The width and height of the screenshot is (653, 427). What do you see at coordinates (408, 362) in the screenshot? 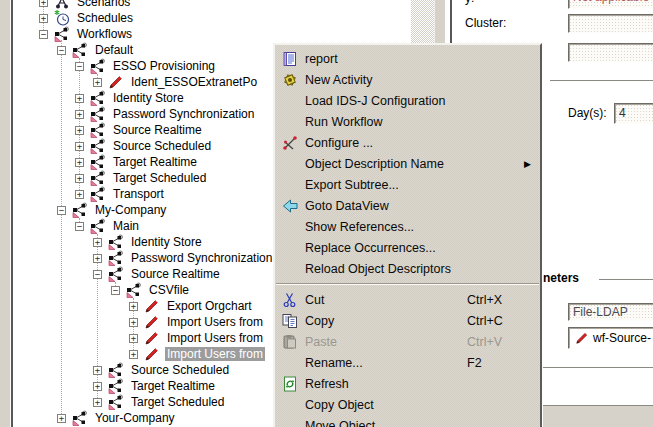
I see `menu-item-rename: Rename...F2` at bounding box center [408, 362].